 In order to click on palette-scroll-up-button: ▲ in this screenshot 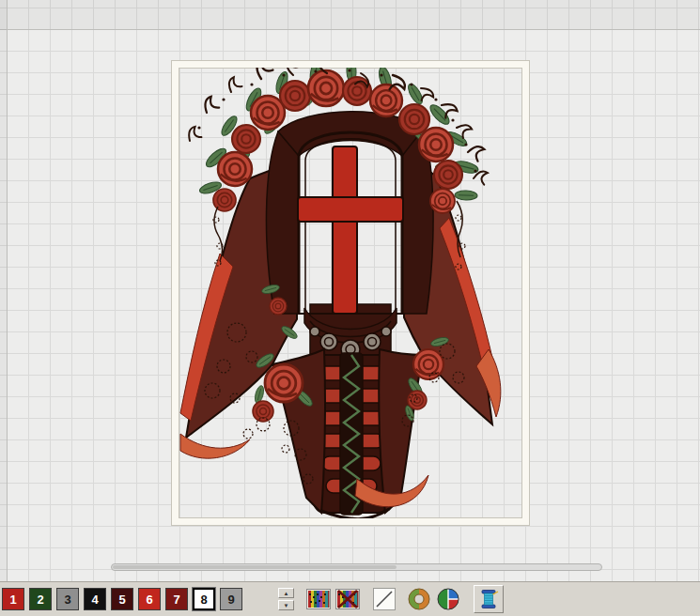, I will do `click(286, 593)`.